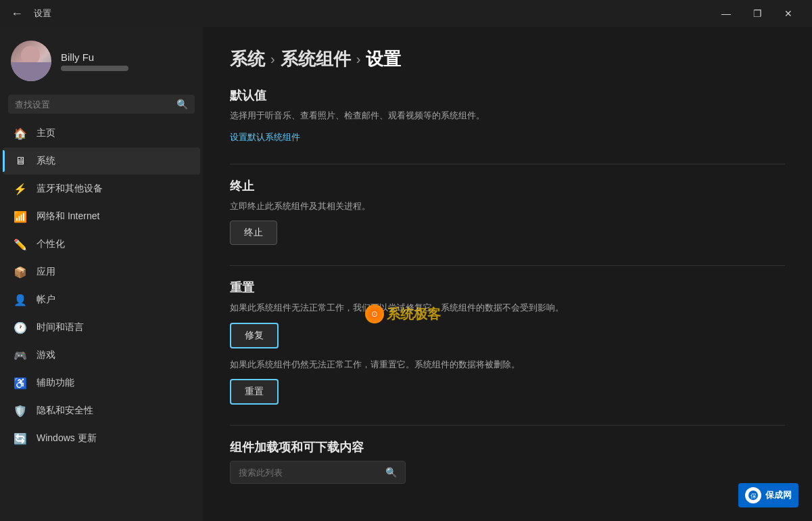 This screenshot has height=521, width=812. What do you see at coordinates (93, 104) in the screenshot?
I see `search-input` at bounding box center [93, 104].